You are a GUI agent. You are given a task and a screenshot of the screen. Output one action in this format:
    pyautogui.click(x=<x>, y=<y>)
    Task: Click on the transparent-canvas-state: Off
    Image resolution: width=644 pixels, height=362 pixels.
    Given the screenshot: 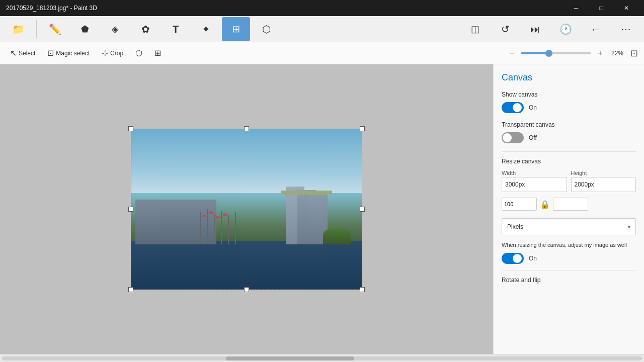 What is the action you would take?
    pyautogui.click(x=533, y=138)
    